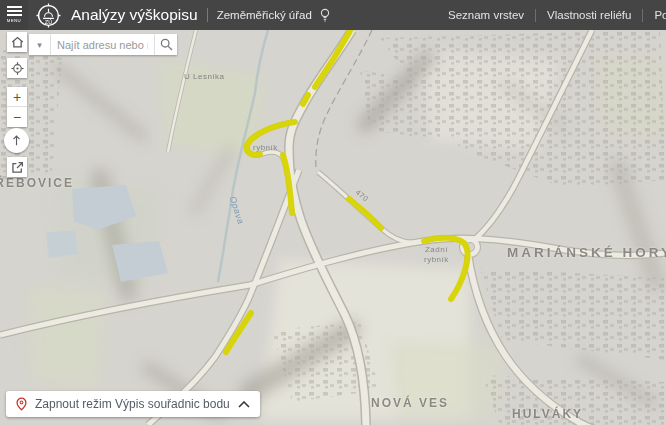 Image resolution: width=666 pixels, height=425 pixels. Describe the element at coordinates (325, 16) in the screenshot. I see `lightbulb-icon` at that location.